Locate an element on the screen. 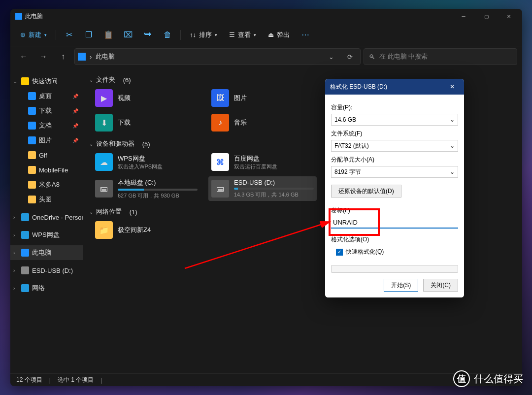 The image size is (532, 395). copy-icon: ❐ is located at coordinates (89, 34).